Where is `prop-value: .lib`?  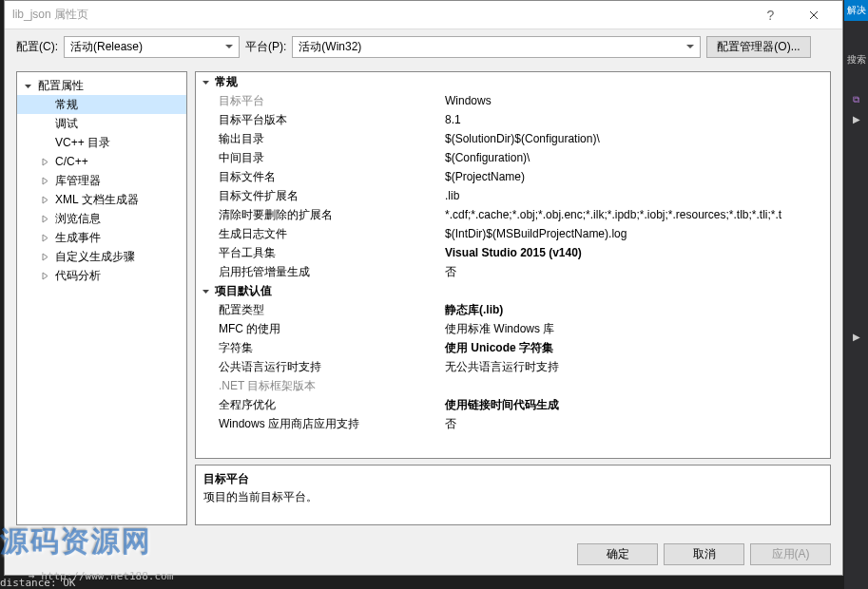 prop-value: .lib is located at coordinates (635, 196).